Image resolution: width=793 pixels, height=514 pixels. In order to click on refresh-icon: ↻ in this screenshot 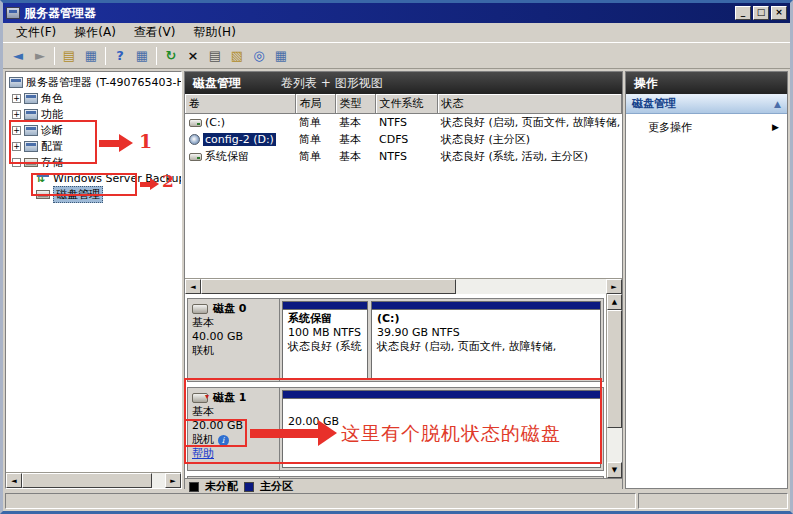, I will do `click(171, 56)`.